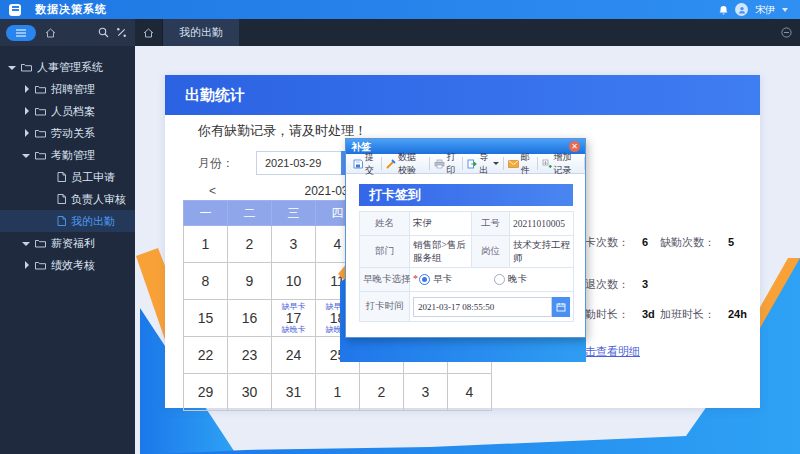  What do you see at coordinates (93, 222) in the screenshot?
I see `sidebar-item-label: 我的出勤` at bounding box center [93, 222].